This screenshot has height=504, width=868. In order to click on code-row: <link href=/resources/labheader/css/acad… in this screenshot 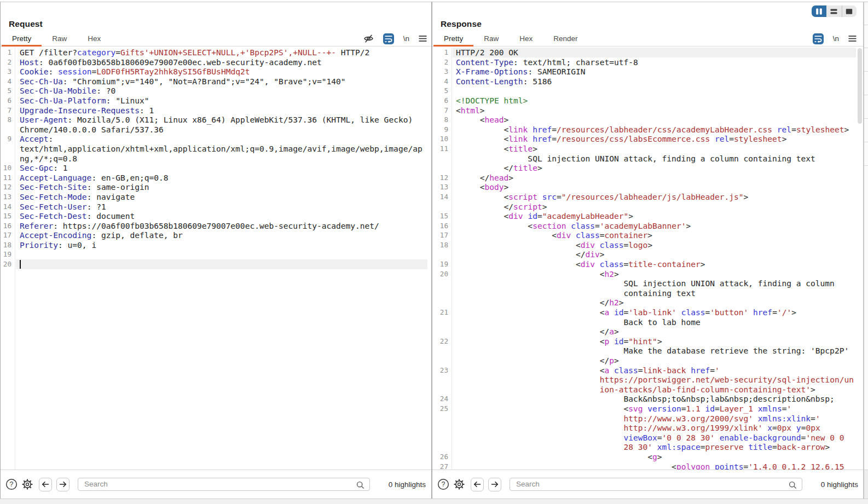, I will do `click(655, 130)`.